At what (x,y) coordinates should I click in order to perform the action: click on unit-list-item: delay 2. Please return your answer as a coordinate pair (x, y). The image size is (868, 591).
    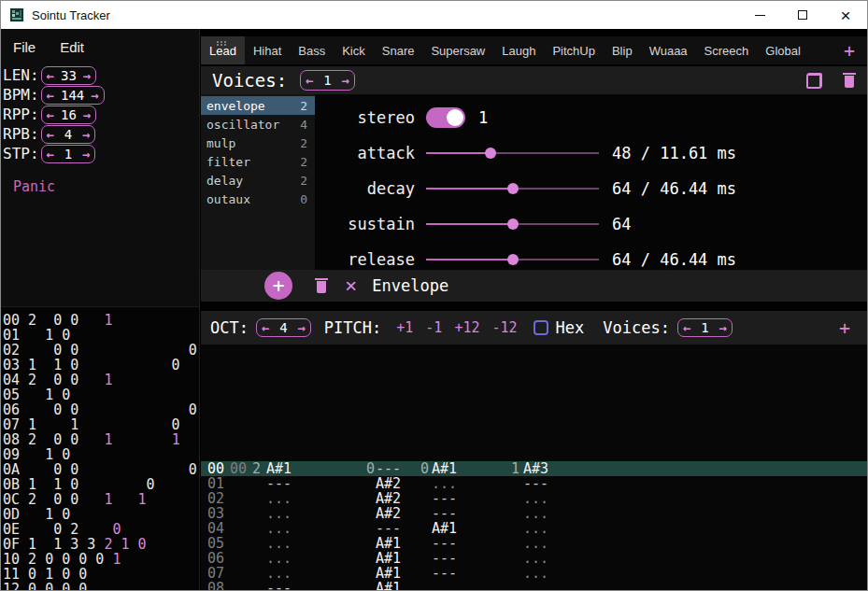
    Looking at the image, I should click on (258, 180).